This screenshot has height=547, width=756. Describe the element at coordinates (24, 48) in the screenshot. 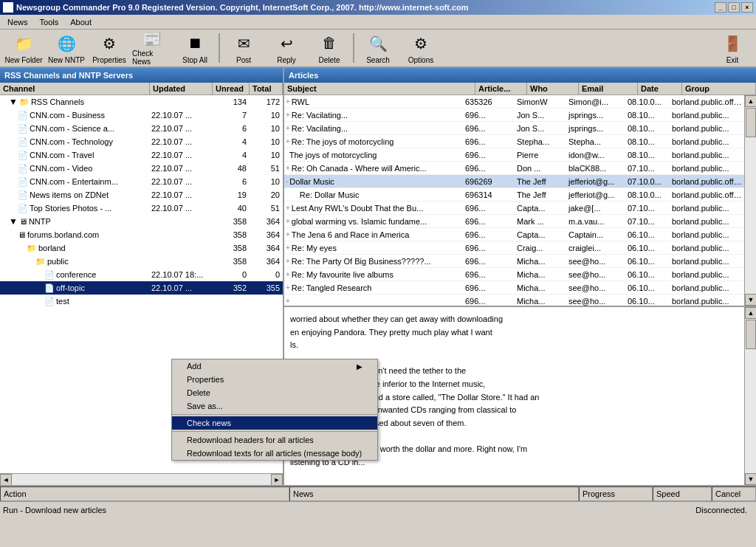

I see `new-folder-button: 📁 New Folder` at that location.